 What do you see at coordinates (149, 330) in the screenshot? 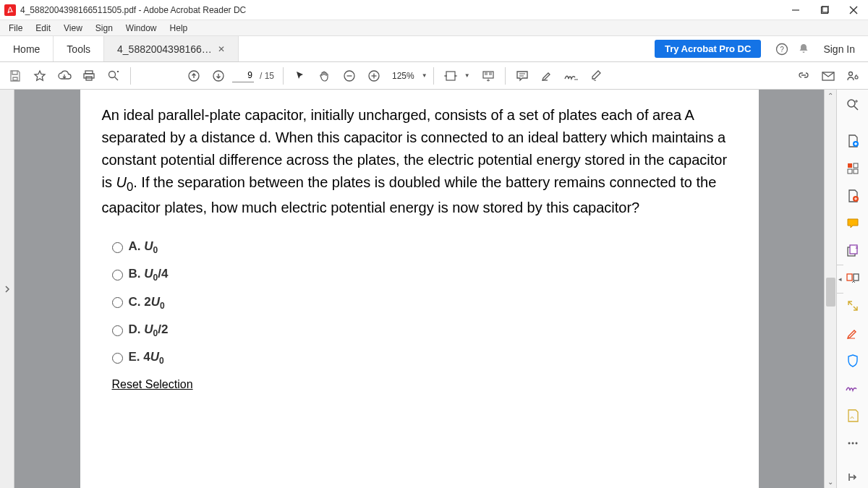
I see `option-d-label: D. U0/2` at bounding box center [149, 330].